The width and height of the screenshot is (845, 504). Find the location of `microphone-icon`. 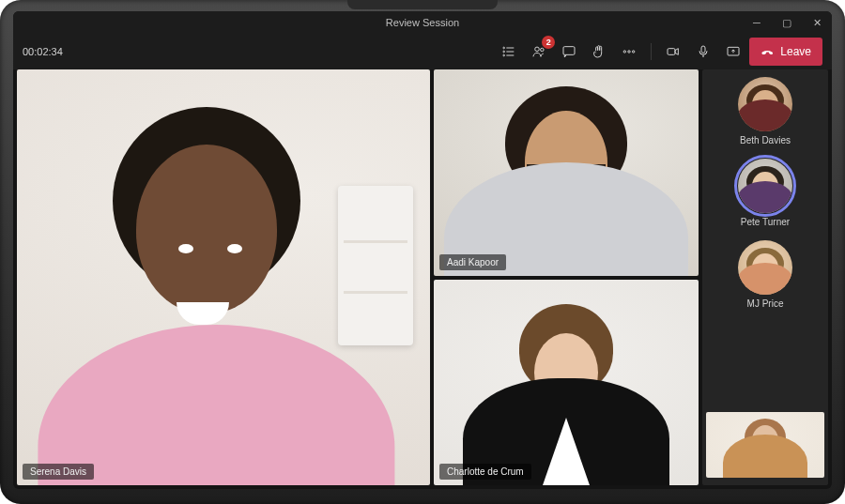

microphone-icon is located at coordinates (703, 52).